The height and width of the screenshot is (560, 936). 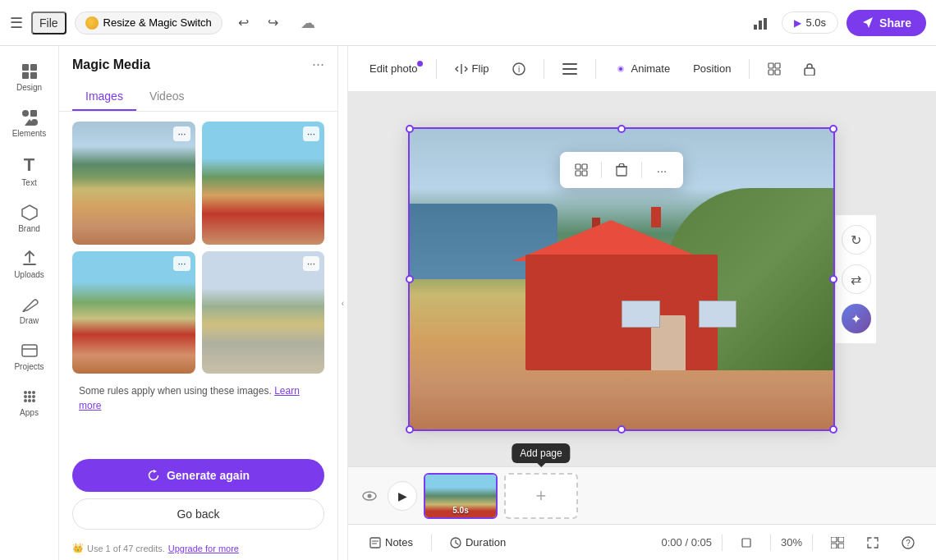 I want to click on sidebar-item-apps: Apps, so click(x=30, y=402).